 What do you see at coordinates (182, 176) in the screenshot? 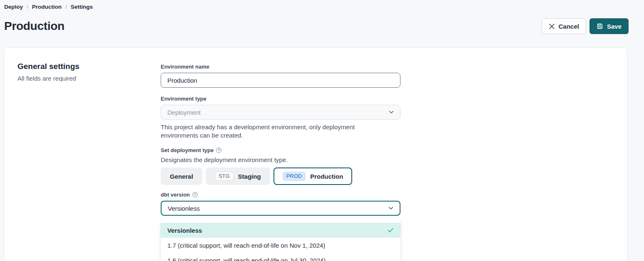
I see `deployment-type-general-button: General` at bounding box center [182, 176].